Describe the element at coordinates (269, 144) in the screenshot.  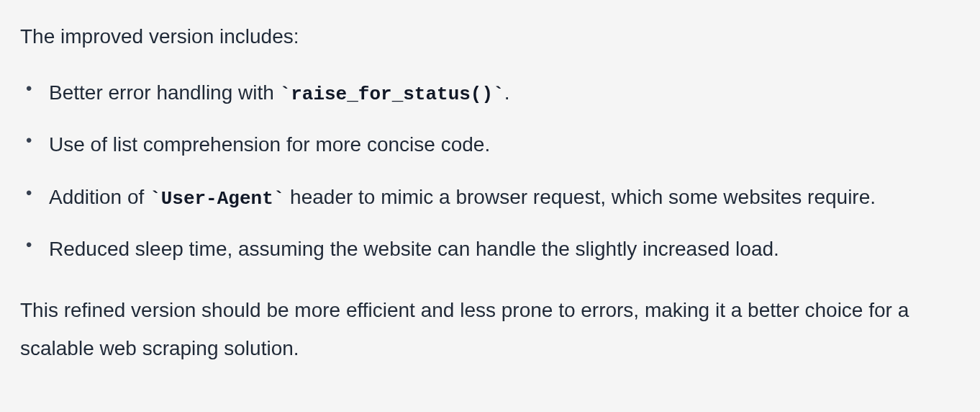
I see `list-item-text-prefix: Use of list comprehension for more conci…` at that location.